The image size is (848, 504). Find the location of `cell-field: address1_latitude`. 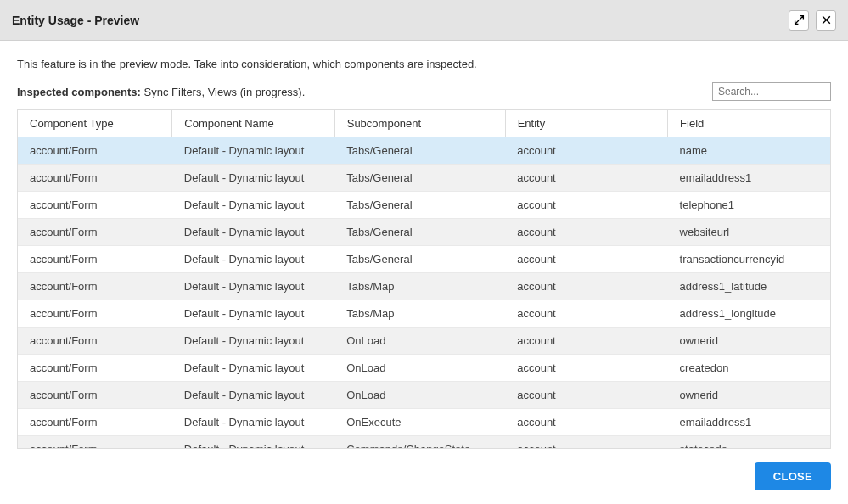

cell-field: address1_latitude is located at coordinates (749, 287).